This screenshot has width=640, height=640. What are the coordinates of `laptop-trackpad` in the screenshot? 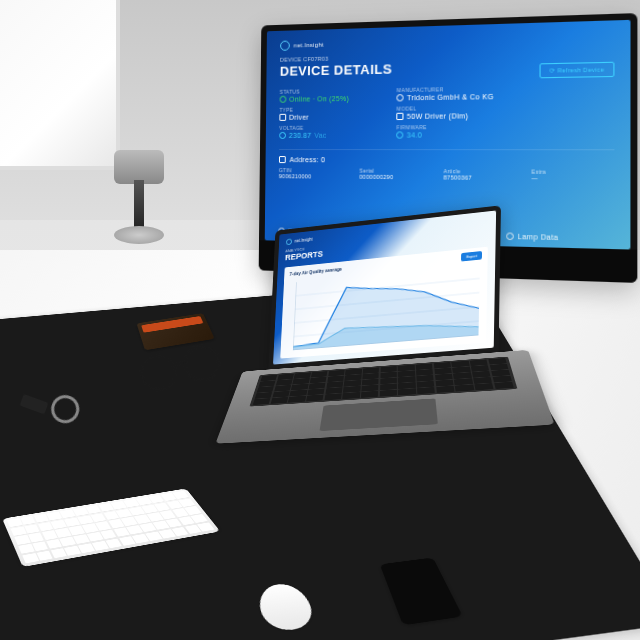 It's located at (379, 414).